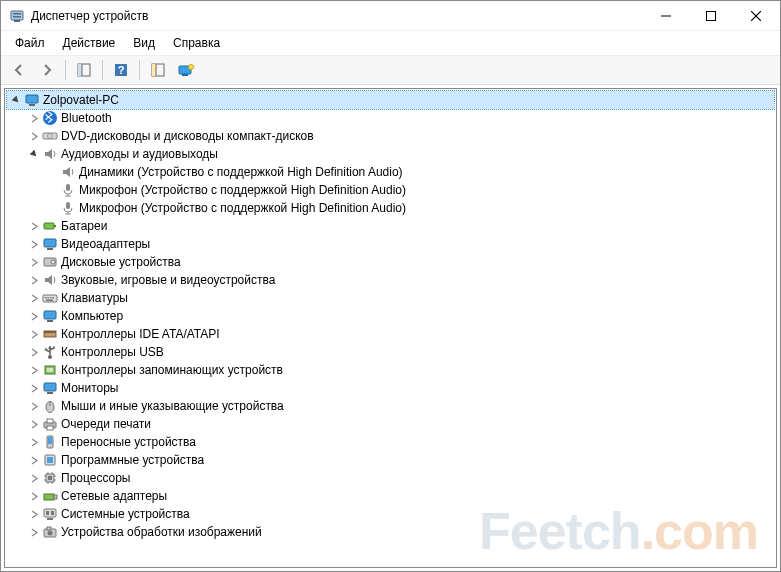 The width and height of the screenshot is (781, 572). Describe the element at coordinates (172, 406) in the screenshot. I see `tree-label: Мыши и иные указывающие устройства` at that location.